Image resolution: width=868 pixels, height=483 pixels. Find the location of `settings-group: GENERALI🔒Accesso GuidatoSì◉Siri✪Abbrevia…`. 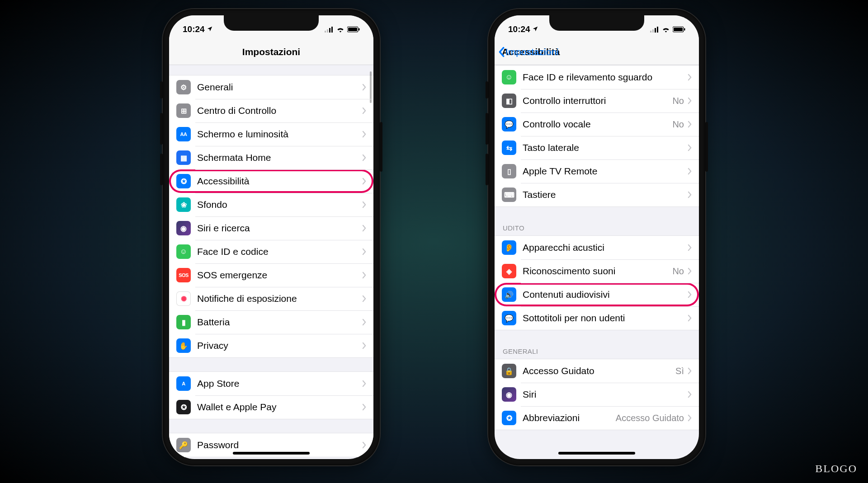

settings-group: GENERALI🔒Accesso GuidatoSì◉Siri✪Abbrevia… is located at coordinates (597, 387).